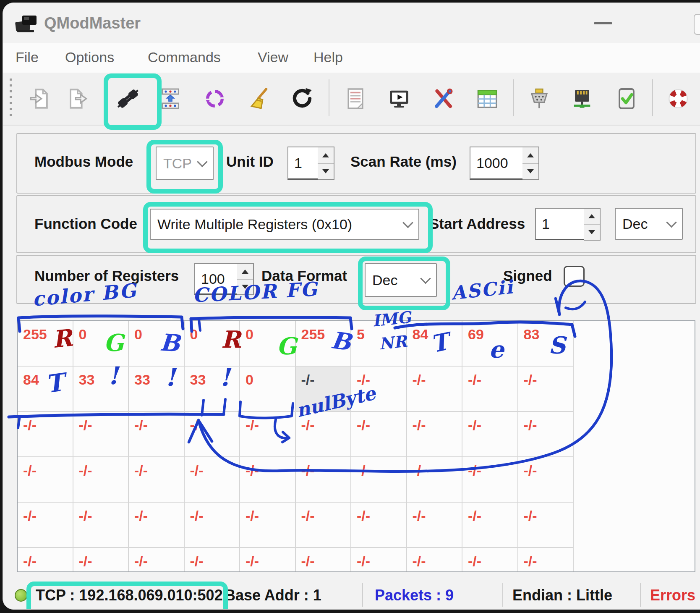 The image size is (700, 613). What do you see at coordinates (603, 24) in the screenshot?
I see `minimize-button` at bounding box center [603, 24].